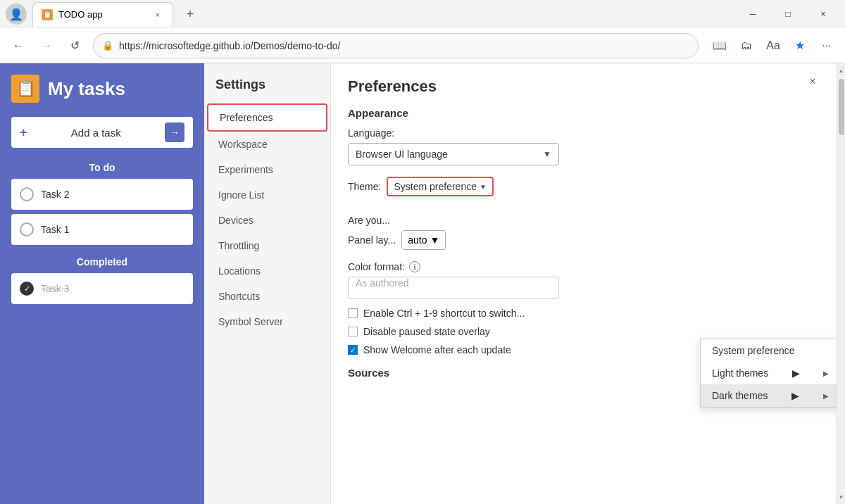 Image resolution: width=845 pixels, height=504 pixels. Describe the element at coordinates (55, 194) in the screenshot. I see `task-label: Task 2` at that location.